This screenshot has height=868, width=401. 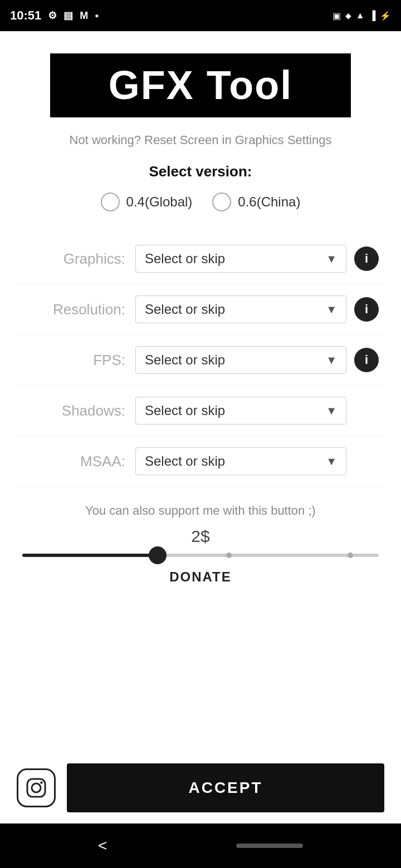 I want to click on cell-signal-icon: ▐, so click(x=372, y=16).